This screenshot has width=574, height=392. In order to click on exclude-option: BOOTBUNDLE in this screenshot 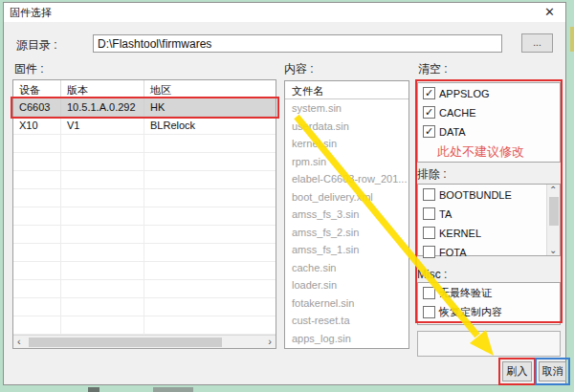, I will do `click(482, 195)`.